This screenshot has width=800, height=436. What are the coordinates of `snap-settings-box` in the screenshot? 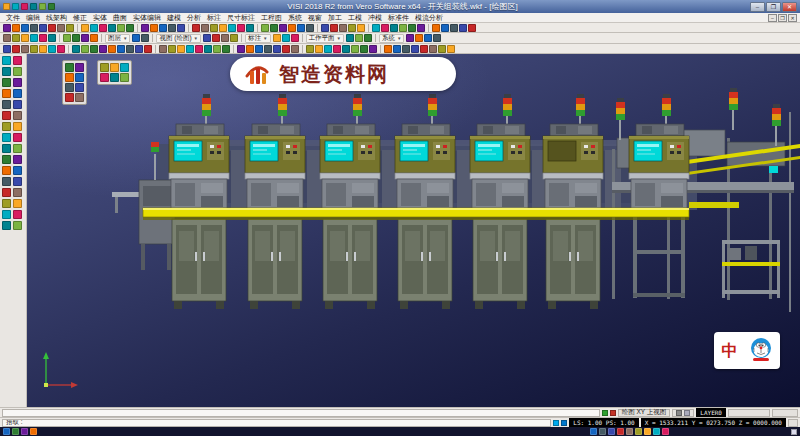 It's located at (683, 413).